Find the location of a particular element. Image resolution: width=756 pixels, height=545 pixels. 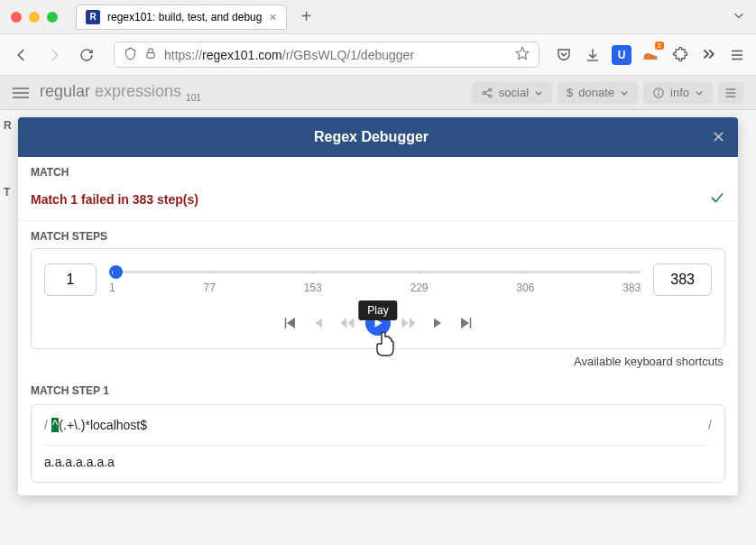

regex-line: / ^(.+\.)*localhost$ / is located at coordinates (378, 425).